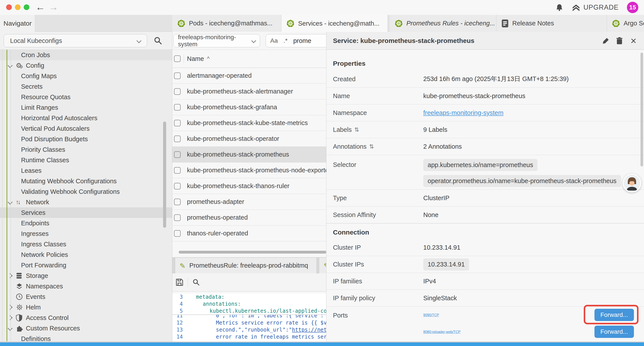 Image resolution: width=644 pixels, height=346 pixels. Describe the element at coordinates (626, 23) in the screenshot. I see `tab-argo: Argo Se` at that location.